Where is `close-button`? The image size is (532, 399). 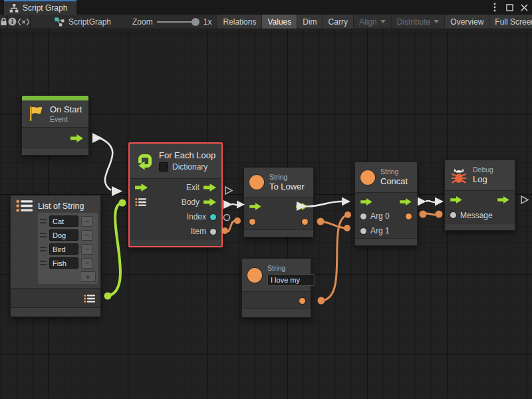
close-button is located at coordinates (524, 7).